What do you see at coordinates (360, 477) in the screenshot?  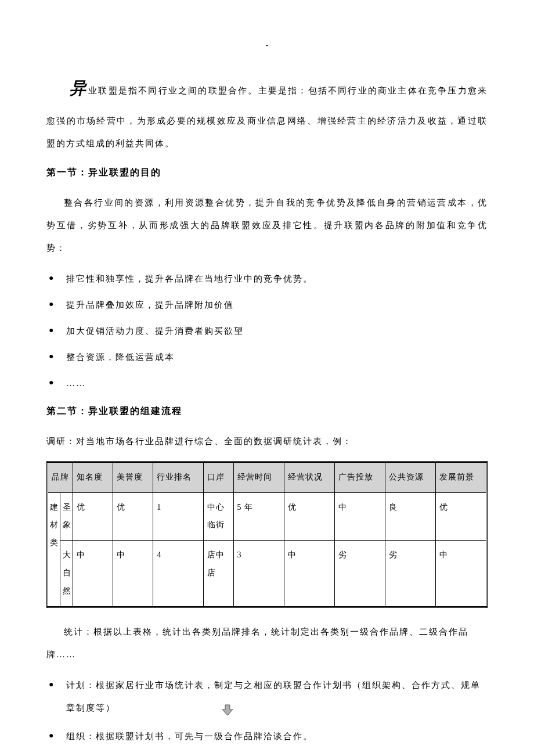 I see `th-ads: 广告投放` at bounding box center [360, 477].